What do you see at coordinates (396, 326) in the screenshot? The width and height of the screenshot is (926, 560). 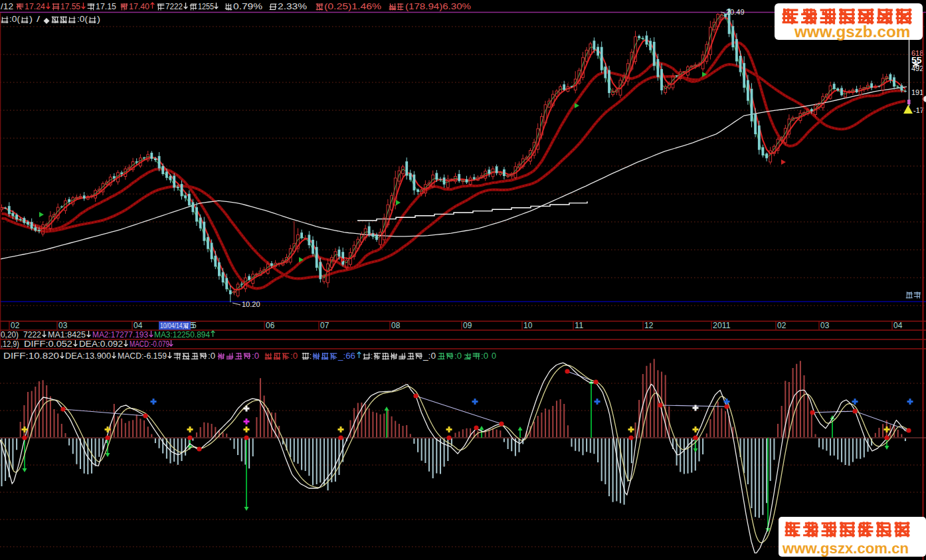 I see `svg-text: 08` at bounding box center [396, 326].